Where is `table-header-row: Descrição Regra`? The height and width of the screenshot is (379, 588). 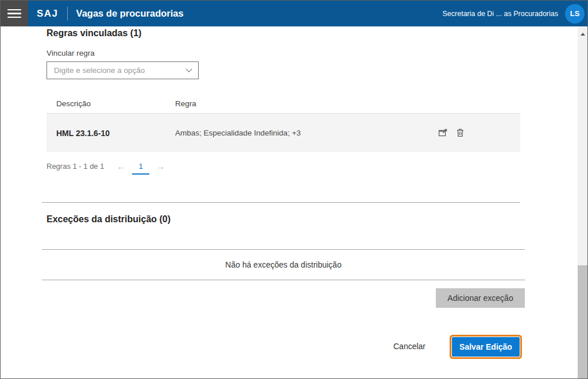
table-header-row: Descrição Regra is located at coordinates (284, 103).